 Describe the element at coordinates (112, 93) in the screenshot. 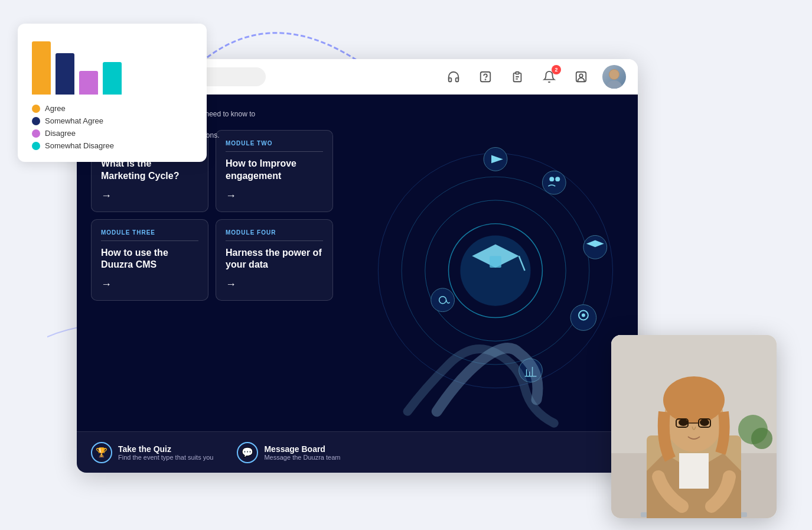

I see `chart-card: AgreeSomewhat AgreeDisagreeSomewhat Disa…` at that location.